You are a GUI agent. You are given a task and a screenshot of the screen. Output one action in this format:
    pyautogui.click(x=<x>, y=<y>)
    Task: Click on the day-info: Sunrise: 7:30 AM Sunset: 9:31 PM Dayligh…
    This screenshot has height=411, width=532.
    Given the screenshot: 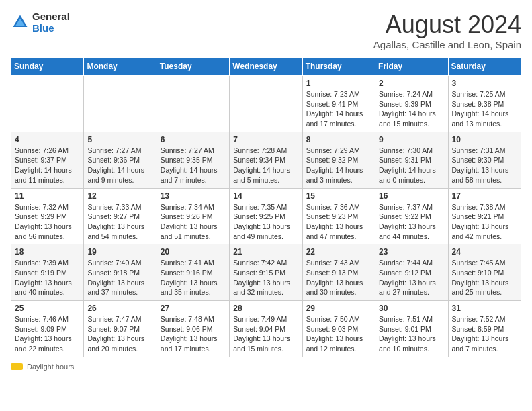 What is the action you would take?
    pyautogui.click(x=411, y=165)
    